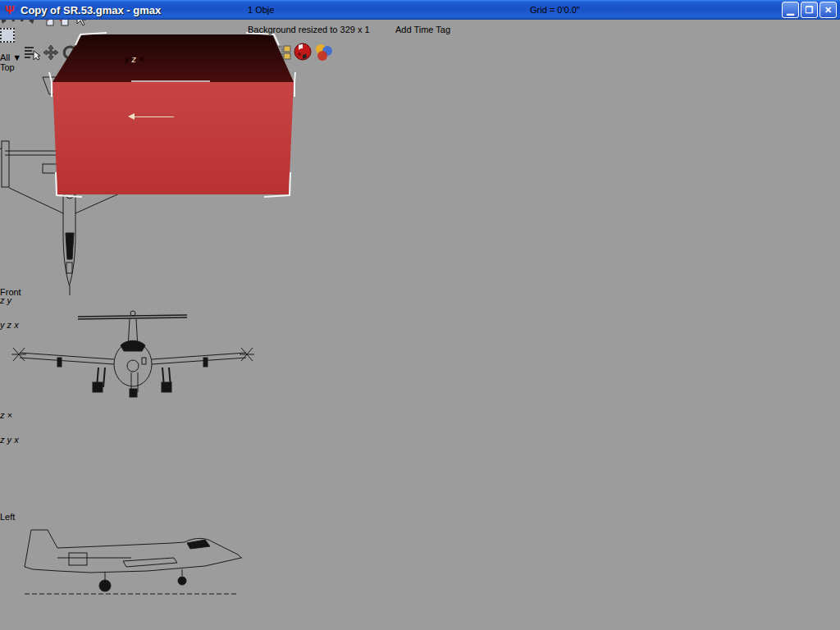  I want to click on viewport-front-label: Front, so click(11, 292).